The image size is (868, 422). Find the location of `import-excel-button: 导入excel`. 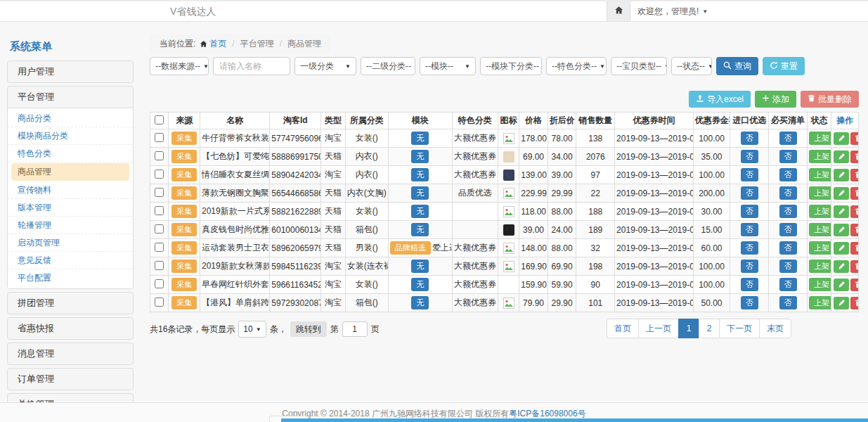

import-excel-button: 导入excel is located at coordinates (720, 99).